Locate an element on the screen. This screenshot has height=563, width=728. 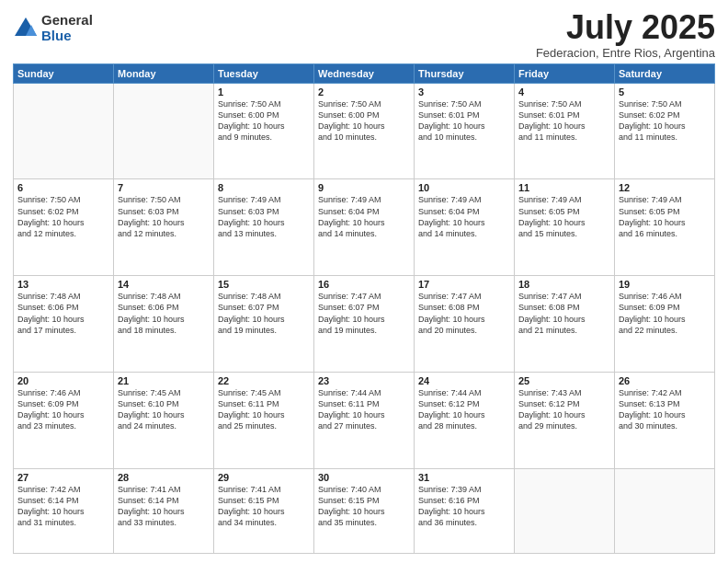
day-number: 19 is located at coordinates (665, 284).